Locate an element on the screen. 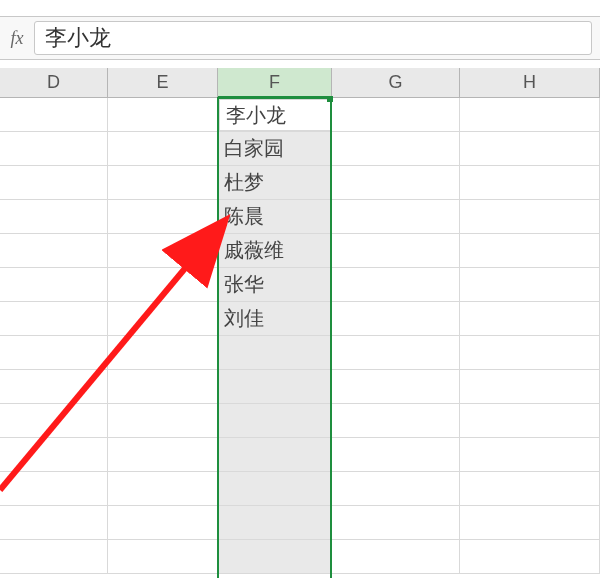 The height and width of the screenshot is (578, 600). col-header-D: D is located at coordinates (54, 82).